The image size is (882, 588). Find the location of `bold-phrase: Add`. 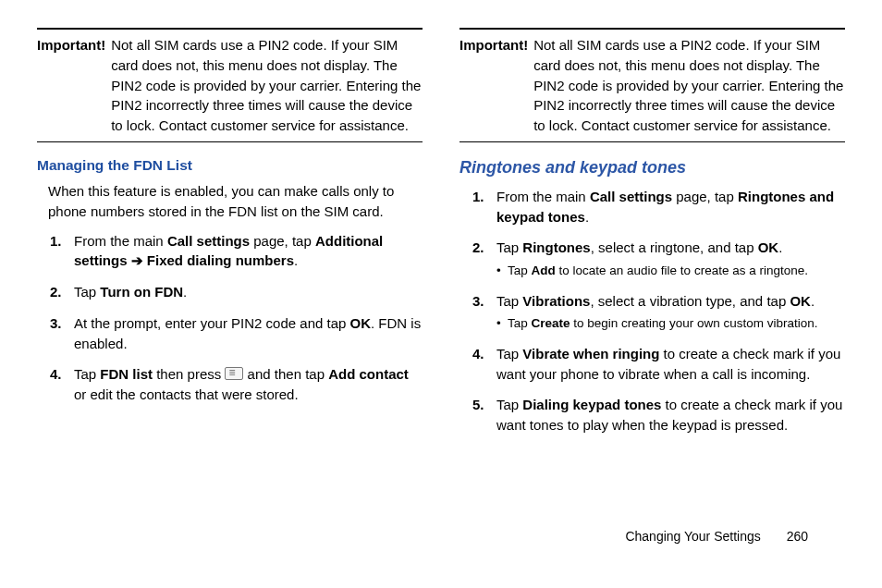

bold-phrase: Add is located at coordinates (544, 270).